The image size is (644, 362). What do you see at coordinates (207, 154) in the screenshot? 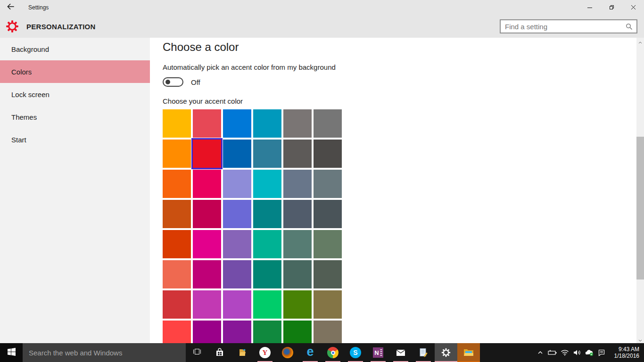
I see `accent-color-swatch-selected` at bounding box center [207, 154].